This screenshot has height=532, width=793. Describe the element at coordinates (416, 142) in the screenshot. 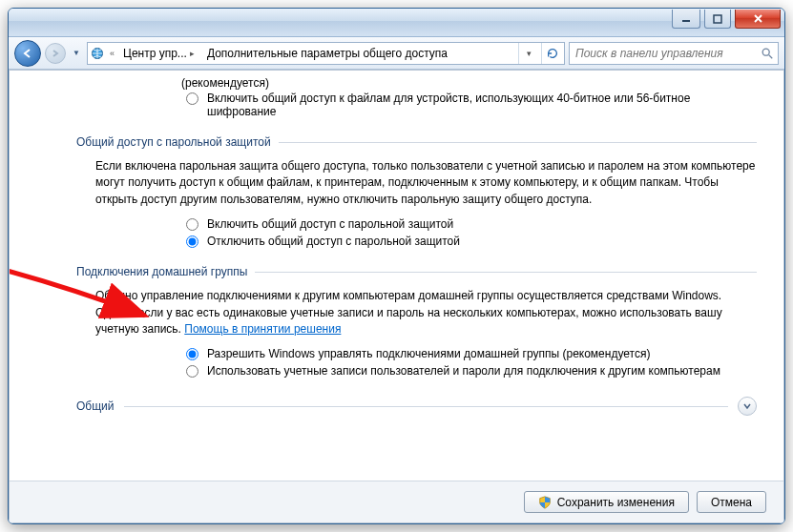

I see `section-password-sharing: Общий доступ с парольной защитой` at that location.